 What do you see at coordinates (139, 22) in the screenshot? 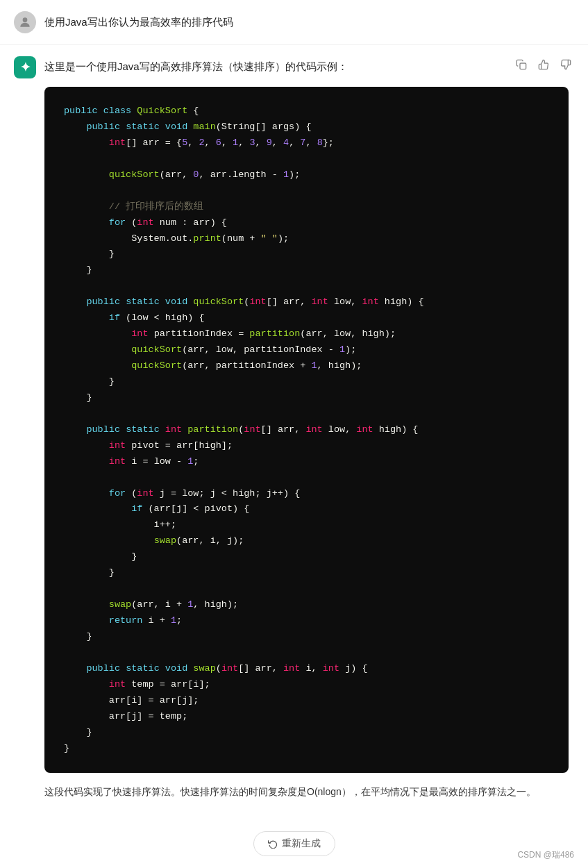
I see `user-message-text: 使用Java写出你认为最高效率的排序代码` at bounding box center [139, 22].